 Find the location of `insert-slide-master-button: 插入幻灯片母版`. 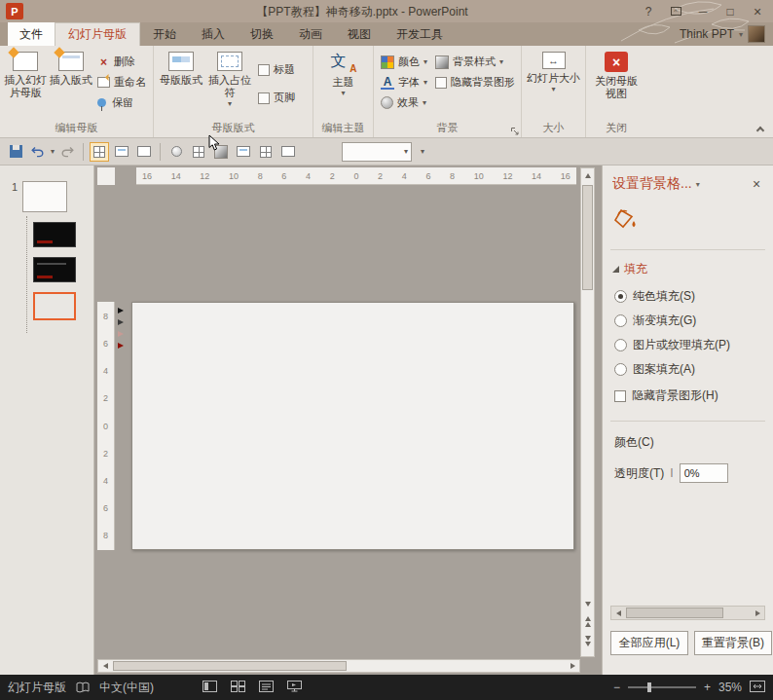

insert-slide-master-button: 插入幻灯片母版 is located at coordinates (25, 86).